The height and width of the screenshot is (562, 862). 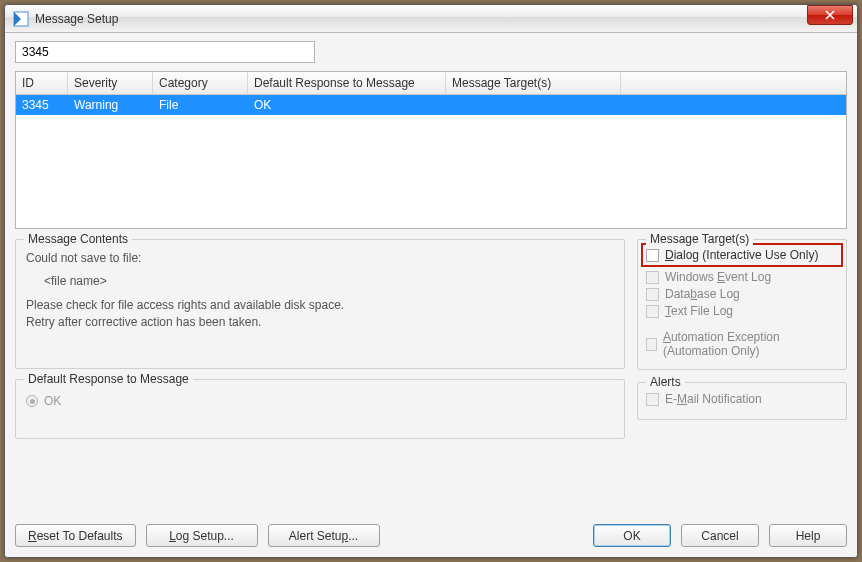 I want to click on column-header-response: Default Response to Message, so click(x=347, y=83).